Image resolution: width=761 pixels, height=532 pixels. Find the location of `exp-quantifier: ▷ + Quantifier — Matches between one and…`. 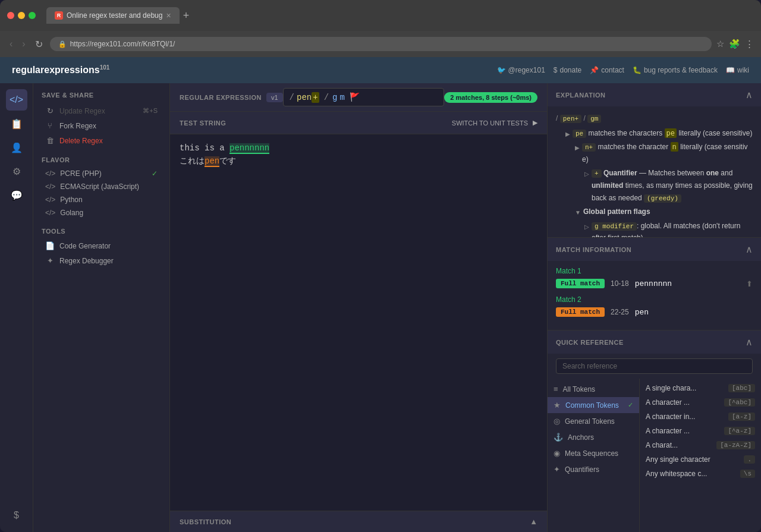

exp-quantifier: ▷ + Quantifier — Matches between one and… is located at coordinates (654, 185).